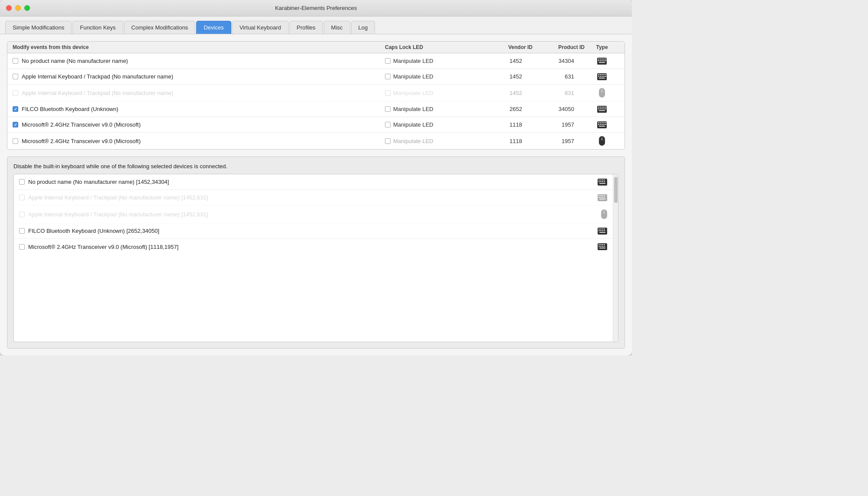 This screenshot has height=496, width=868. What do you see at coordinates (38, 27) in the screenshot?
I see `tab-simple: Simple Modifications` at bounding box center [38, 27].